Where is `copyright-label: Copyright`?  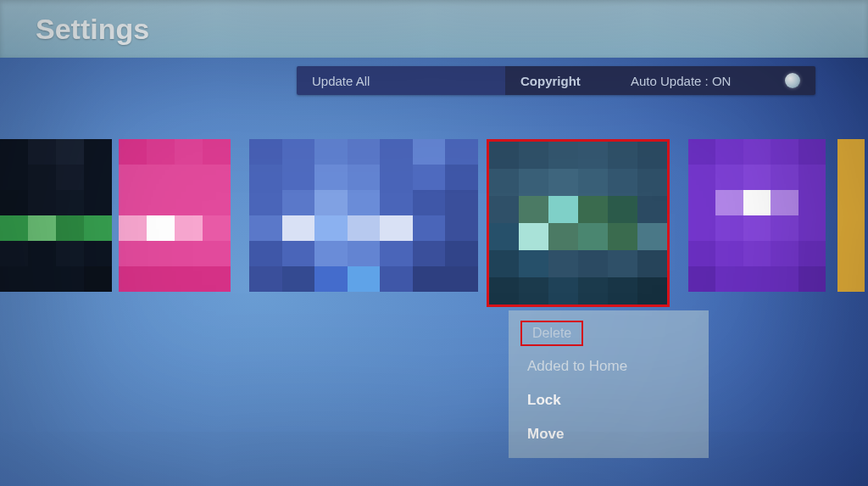
copyright-label: Copyright is located at coordinates (551, 81).